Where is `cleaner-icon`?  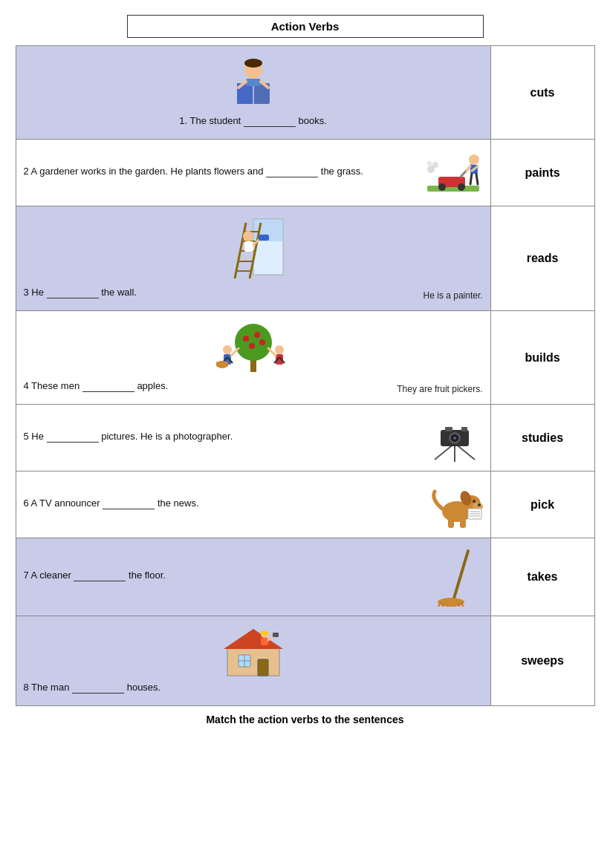 cleaner-icon is located at coordinates (455, 577).